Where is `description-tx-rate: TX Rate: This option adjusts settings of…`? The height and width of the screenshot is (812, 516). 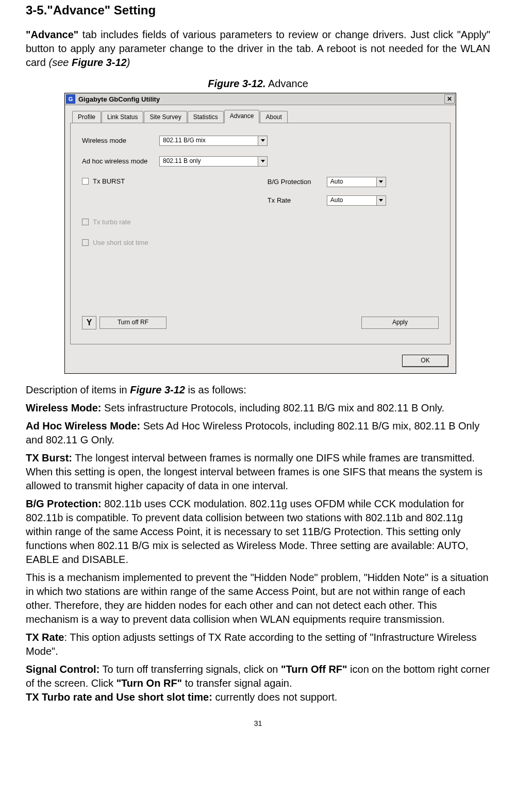
description-tx-rate: TX Rate: This option adjusts settings of… is located at coordinates (258, 644).